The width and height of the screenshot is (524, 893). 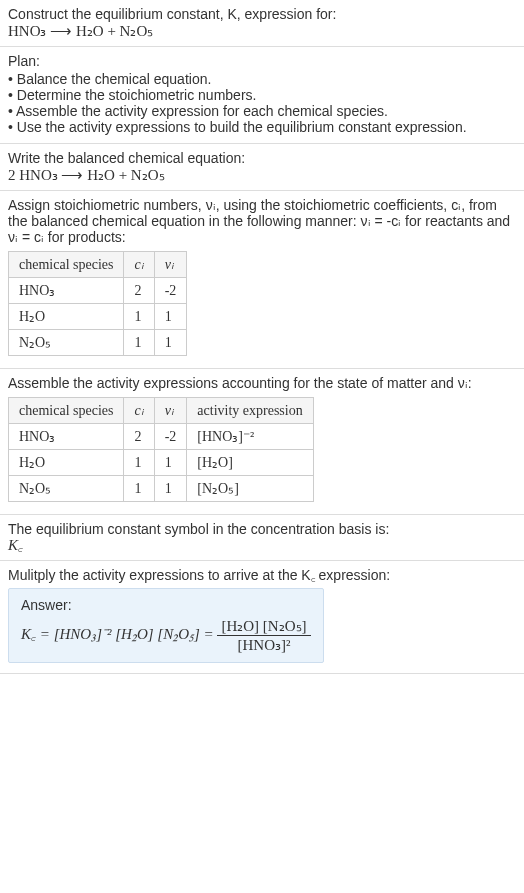 I want to click on table-header-row: chemical species cᵢ νᵢ, so click(x=98, y=265).